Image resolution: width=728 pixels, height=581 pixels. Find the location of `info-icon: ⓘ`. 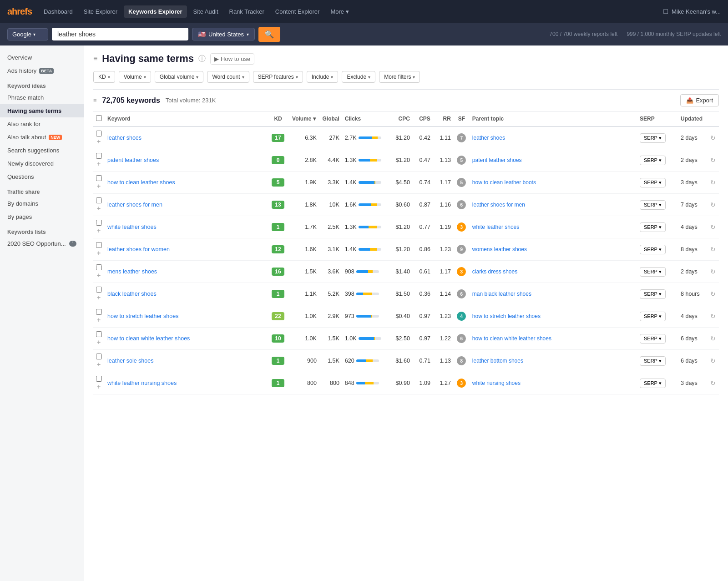

info-icon: ⓘ is located at coordinates (202, 59).